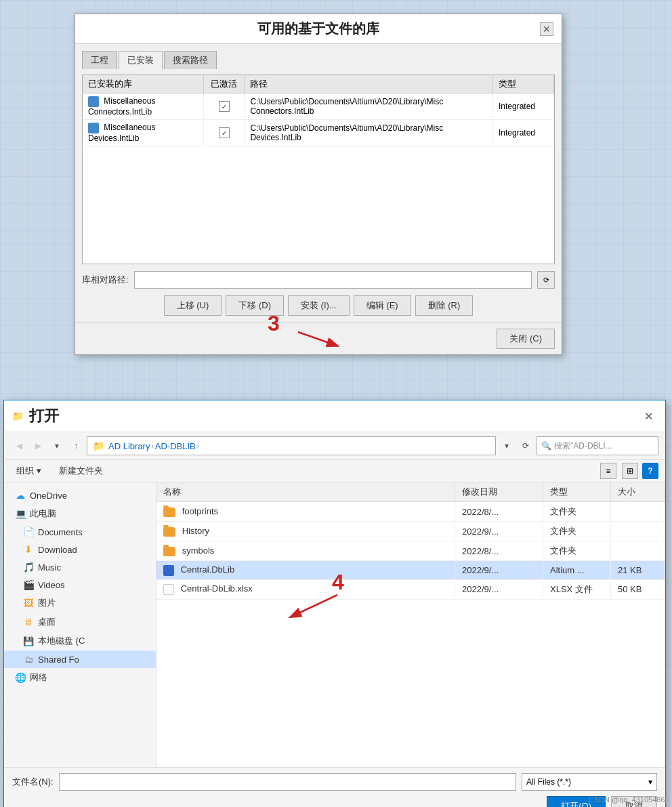 Image resolution: width=672 pixels, height=807 pixels. I want to click on library-dialog-footer: 关闭 (C), so click(318, 339).